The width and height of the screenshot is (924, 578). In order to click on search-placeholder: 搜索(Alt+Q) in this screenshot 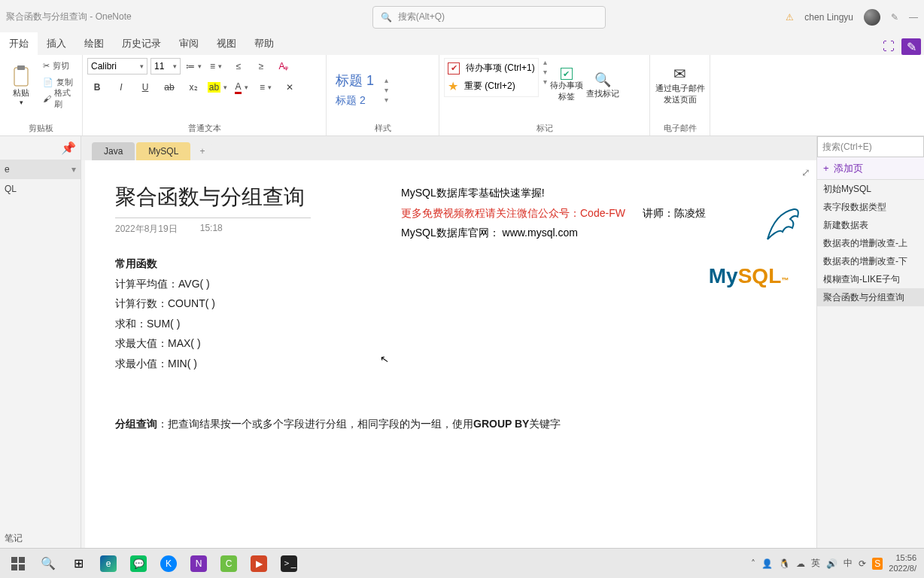, I will do `click(421, 17)`.